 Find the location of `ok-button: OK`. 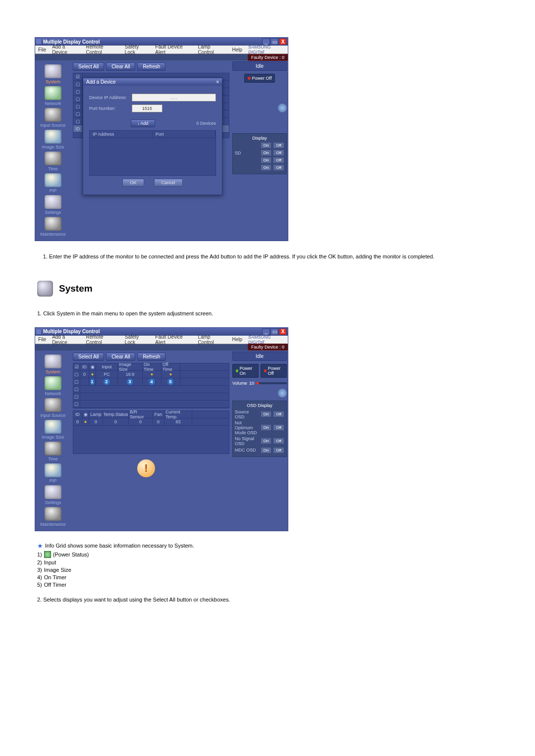

ok-button: OK is located at coordinates (133, 183).